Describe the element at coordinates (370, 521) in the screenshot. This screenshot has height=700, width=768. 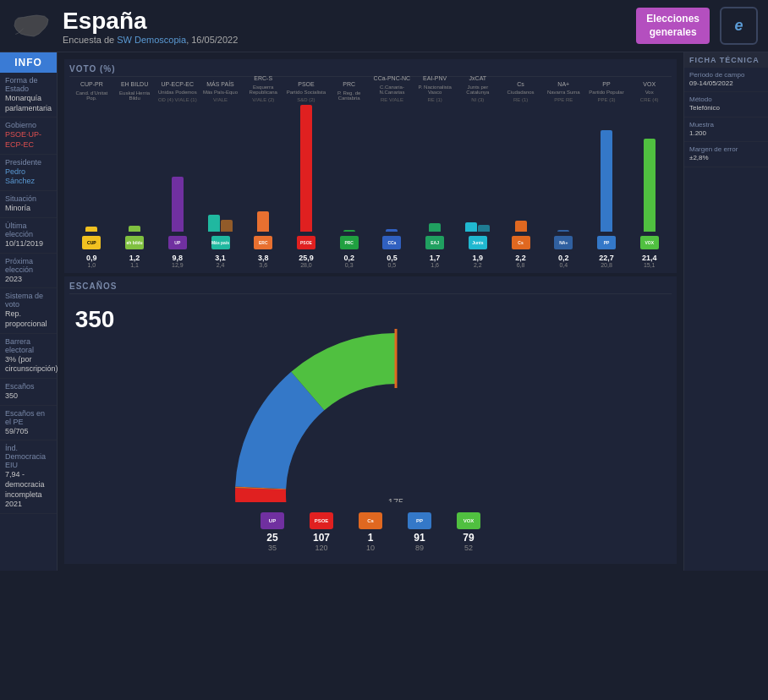
I see `seat-logo-cs: Cs` at that location.